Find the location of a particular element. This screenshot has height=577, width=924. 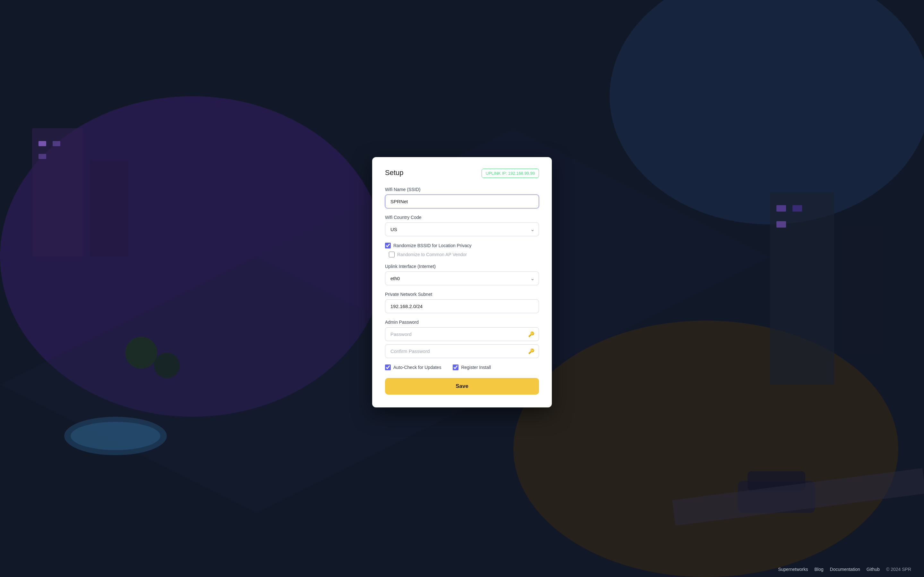

wifi-name-group: Wifi Name (SSID) is located at coordinates (462, 198).